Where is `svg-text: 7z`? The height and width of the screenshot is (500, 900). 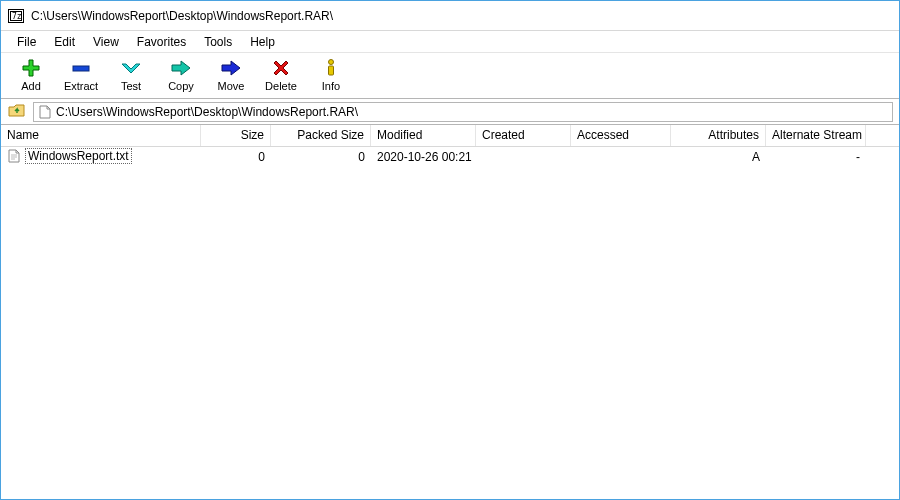 svg-text: 7z is located at coordinates (17, 16).